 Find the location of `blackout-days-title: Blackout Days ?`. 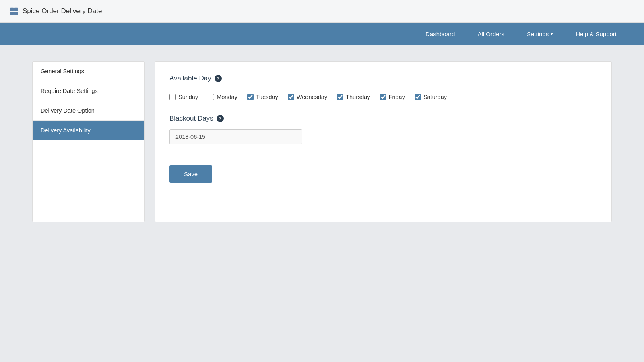

blackout-days-title: Blackout Days ? is located at coordinates (383, 119).